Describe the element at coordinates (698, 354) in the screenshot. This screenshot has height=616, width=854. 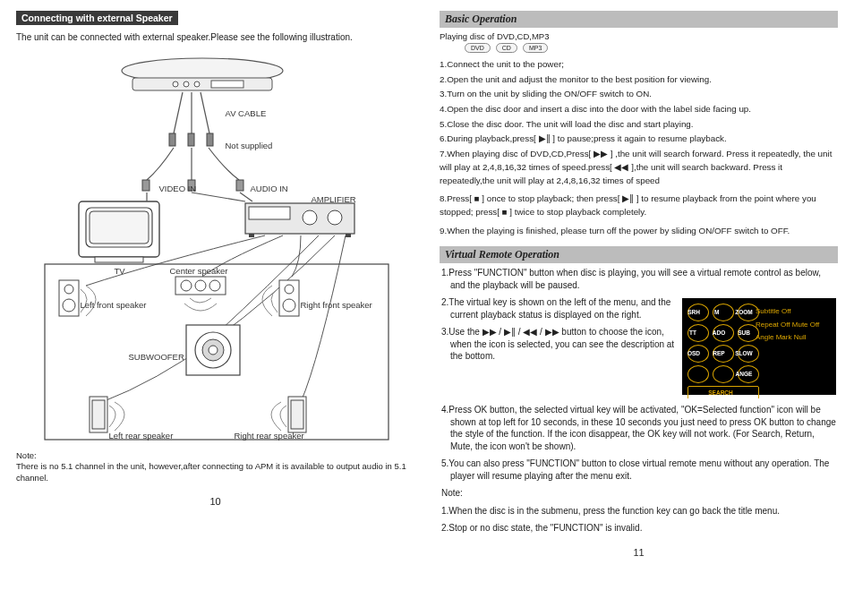
I see `remote-btn-osd: OSD` at that location.